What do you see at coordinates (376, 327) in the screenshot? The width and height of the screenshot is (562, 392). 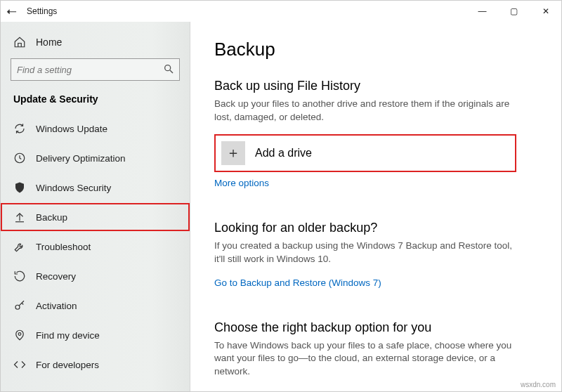 I see `right-option-heading: Choose the right backup option for you` at bounding box center [376, 327].